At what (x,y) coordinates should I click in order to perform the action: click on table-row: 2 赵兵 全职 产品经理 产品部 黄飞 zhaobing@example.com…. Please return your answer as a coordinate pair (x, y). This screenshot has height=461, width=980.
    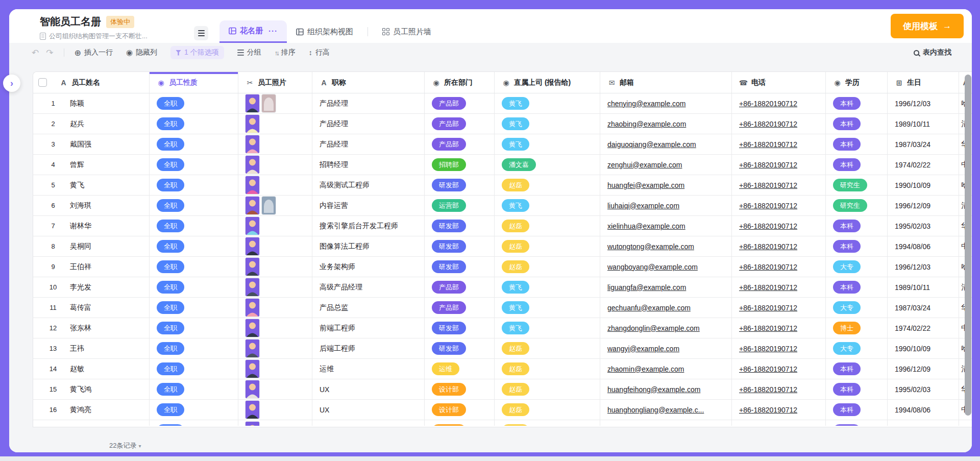
    Looking at the image, I should click on (502, 124).